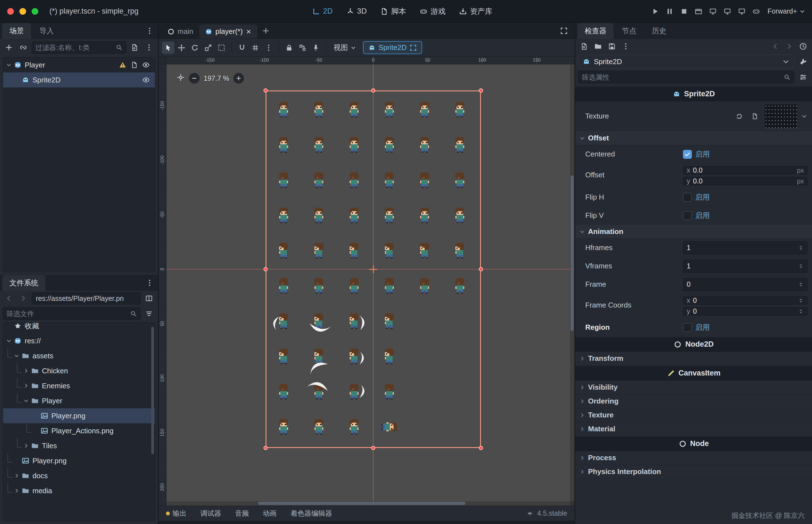 The height and width of the screenshot is (524, 812). I want to click on file-item-enemies: Enemies, so click(79, 386).